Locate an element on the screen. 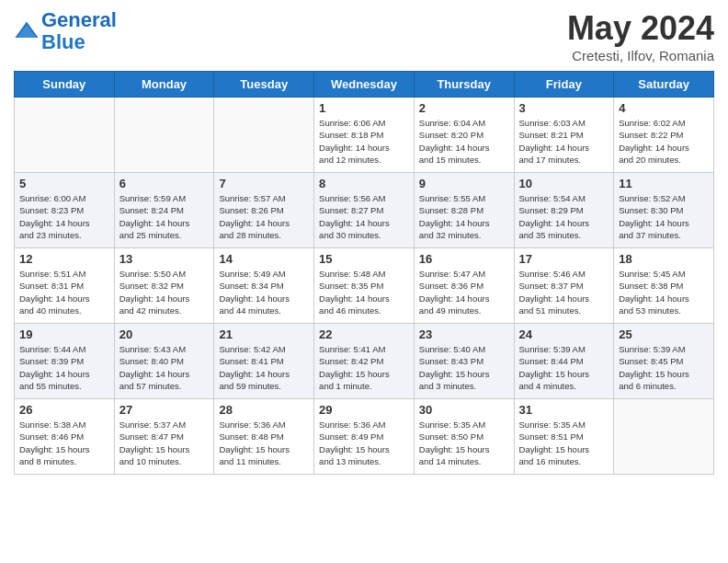 The image size is (728, 563). day-info: Sunrise: 5:50 AM Sunset: 8:32 PM Dayligh… is located at coordinates (165, 293).